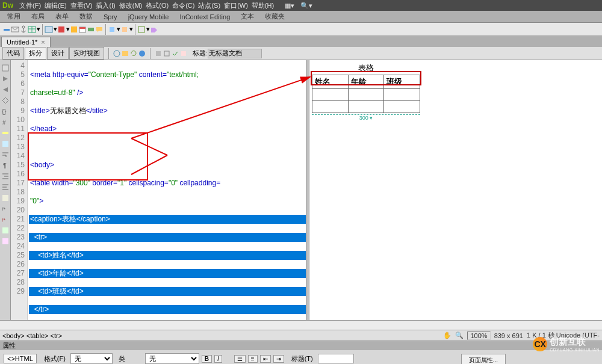  Describe the element at coordinates (91, 29) in the screenshot. I see `server-icon` at that location.